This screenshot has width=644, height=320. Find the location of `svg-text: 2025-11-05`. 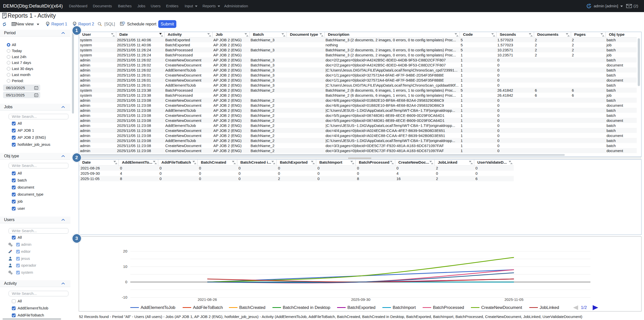

svg-text: 2025-11-05 is located at coordinates (514, 300).